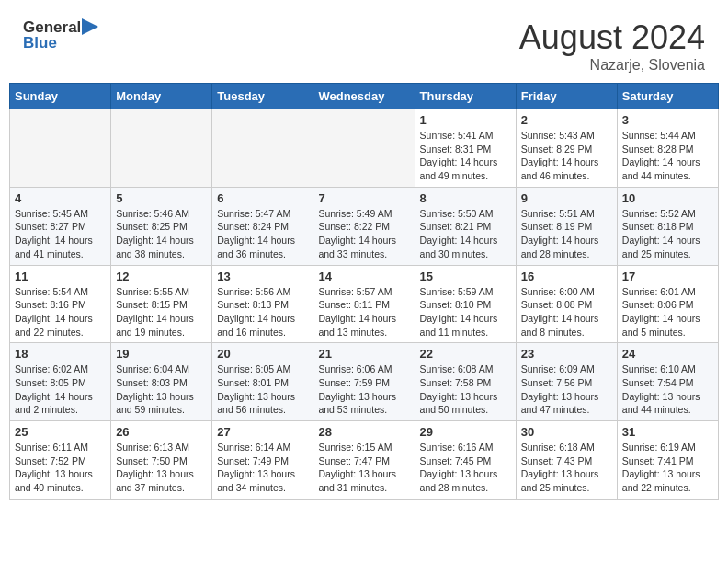 This screenshot has height=563, width=728. I want to click on day-number: 16, so click(566, 276).